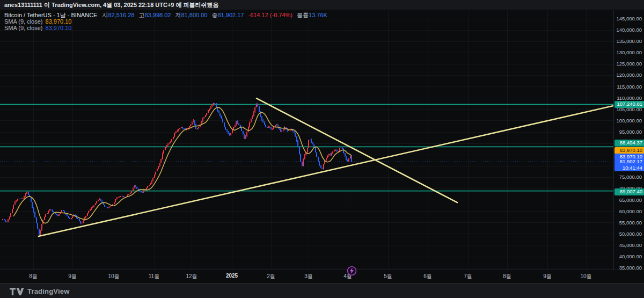 Image resolution: width=644 pixels, height=298 pixels. What do you see at coordinates (629, 140) in the screenshot?
I see `price-axis: 35,000.0040,000.0045,000.0050,000.0055,0…` at bounding box center [629, 140].